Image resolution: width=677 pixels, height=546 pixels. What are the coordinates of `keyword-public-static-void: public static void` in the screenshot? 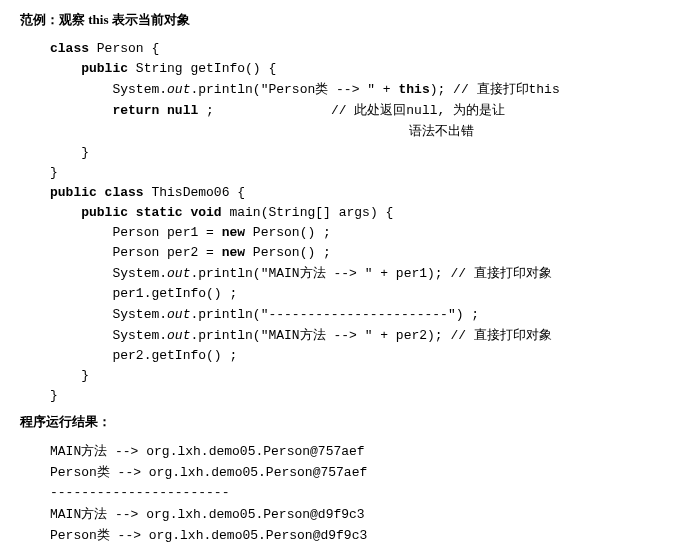 It's located at (151, 212).